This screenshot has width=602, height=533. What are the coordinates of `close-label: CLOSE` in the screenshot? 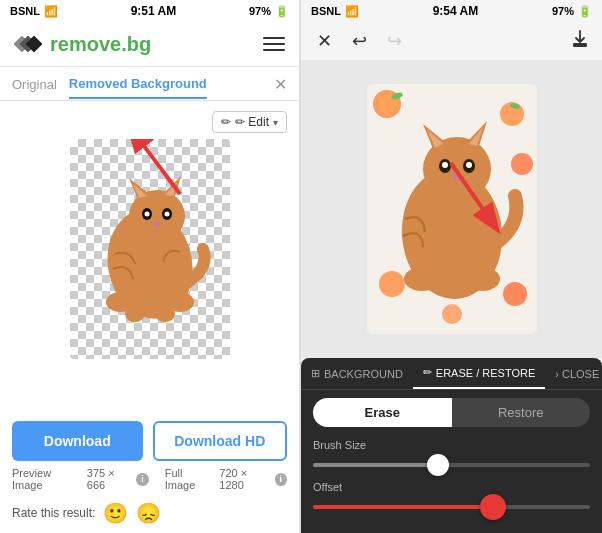 It's located at (580, 374).